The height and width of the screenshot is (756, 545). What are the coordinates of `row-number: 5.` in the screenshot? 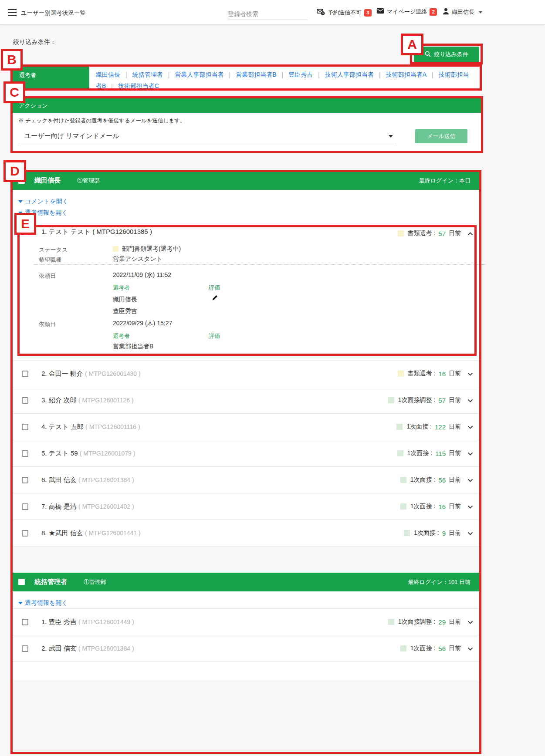 It's located at (44, 453).